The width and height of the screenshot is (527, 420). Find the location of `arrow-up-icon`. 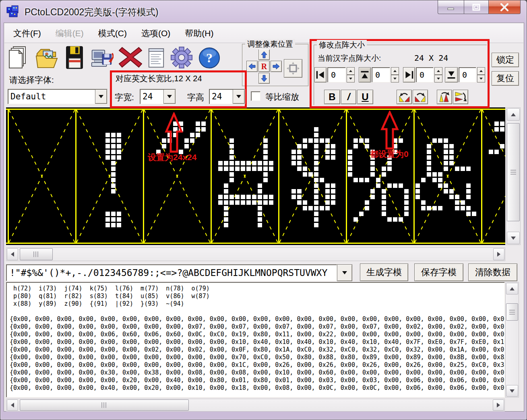

arrow-up-icon is located at coordinates (264, 55).